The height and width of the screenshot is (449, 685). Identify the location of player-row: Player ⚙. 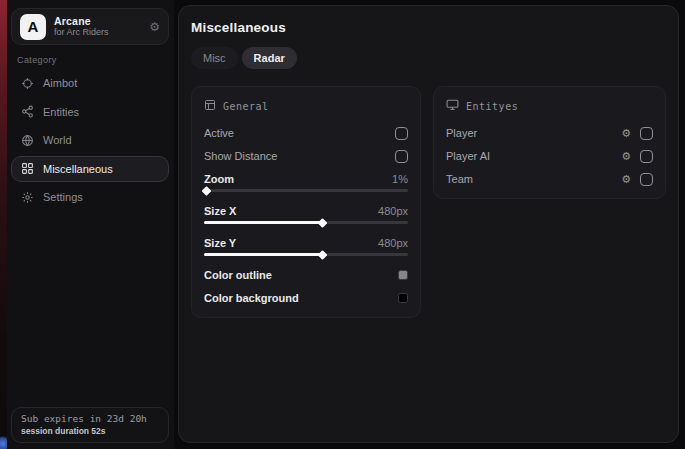
(550, 133).